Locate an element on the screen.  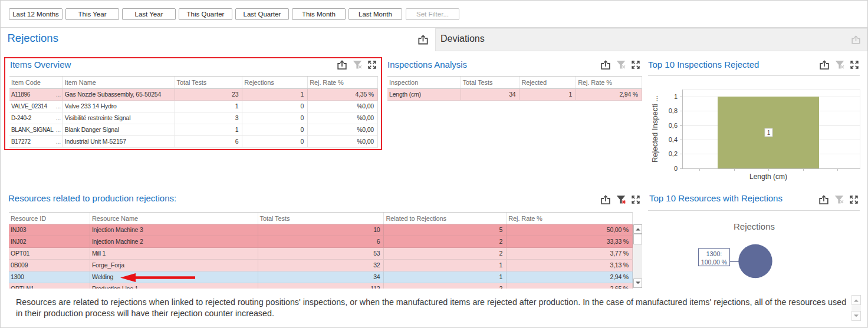
svg-text: 0 is located at coordinates (676, 168).